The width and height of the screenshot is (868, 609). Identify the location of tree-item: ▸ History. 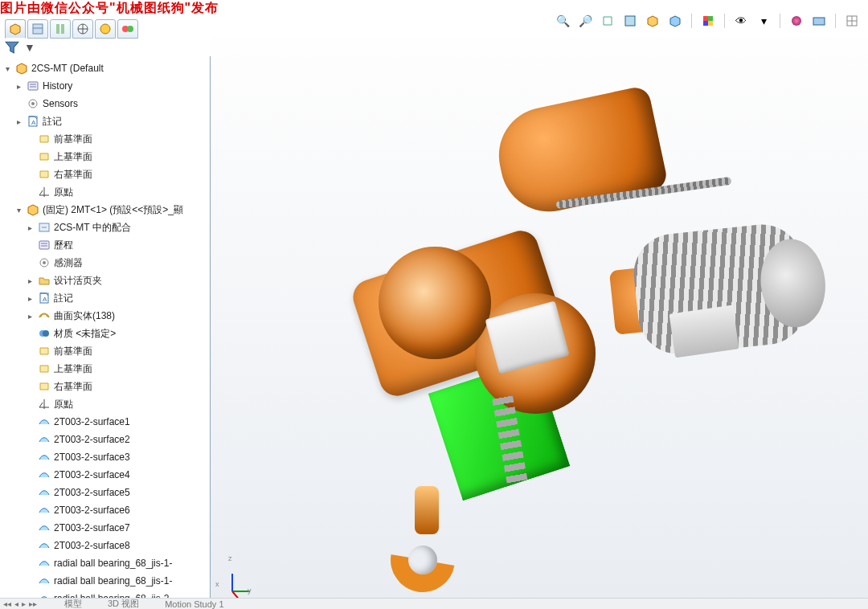
(107, 86).